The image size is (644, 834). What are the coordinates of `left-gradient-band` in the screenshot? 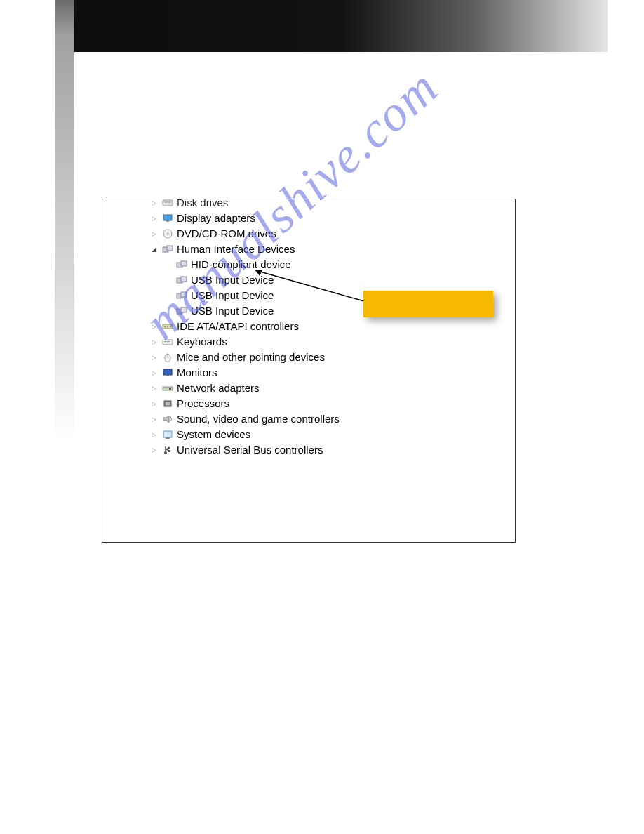 It's located at (65, 221).